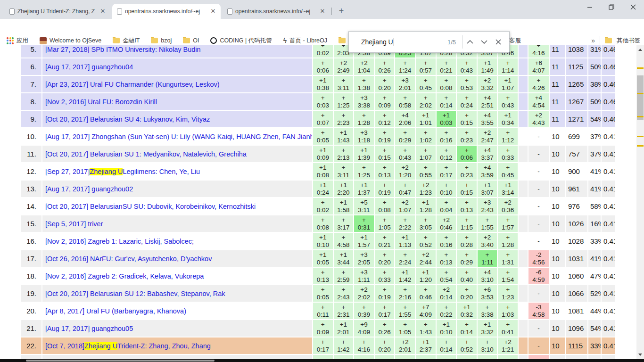 Image resolution: width=644 pixels, height=362 pixels. Describe the element at coordinates (177, 328) in the screenshot. I see `team-name-link: [Aug 17, 2017] guangzhou05` at that location.